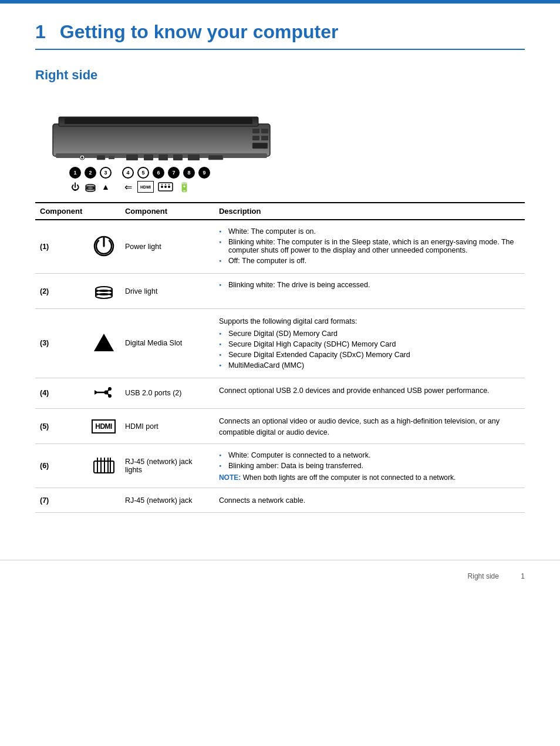 The height and width of the screenshot is (746, 560). Describe the element at coordinates (103, 247) in the screenshot. I see `row-1-icon` at that location.